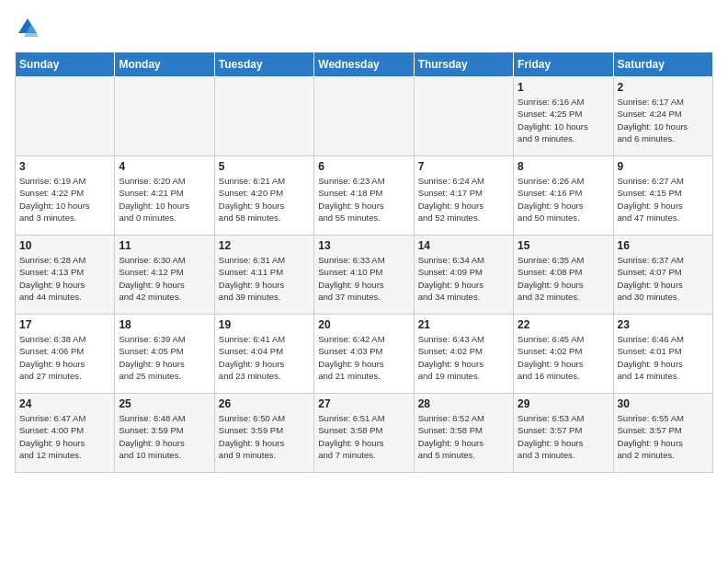  I want to click on calendar-cell: 20Sunrise: 6:42 AM Sunset: 4:03 PM Dayli…, so click(364, 354).